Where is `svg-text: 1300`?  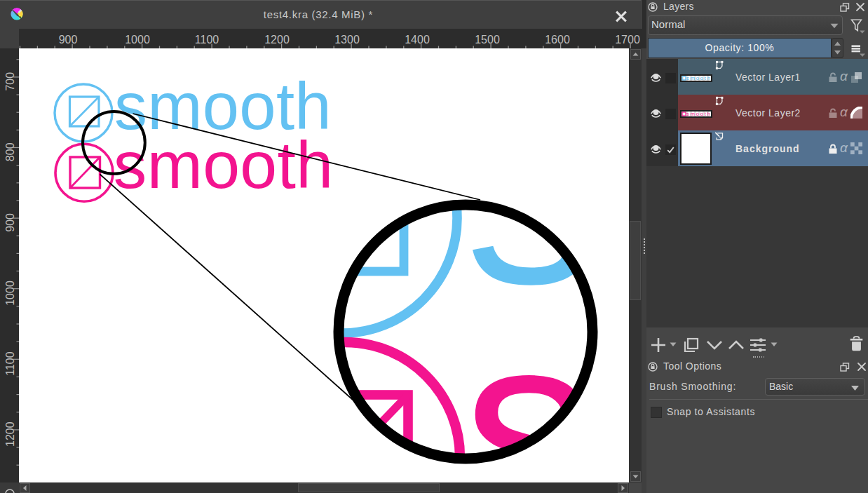 svg-text: 1300 is located at coordinates (347, 39).